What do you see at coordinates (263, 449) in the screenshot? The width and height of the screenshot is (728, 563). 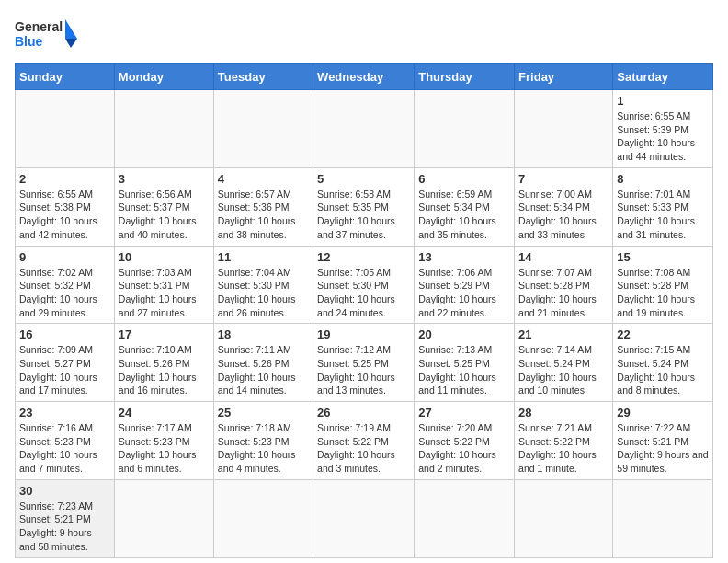 I see `day-info: Sunrise: 7:18 AM Sunset: 5:23 PM Dayligh…` at bounding box center [263, 449].